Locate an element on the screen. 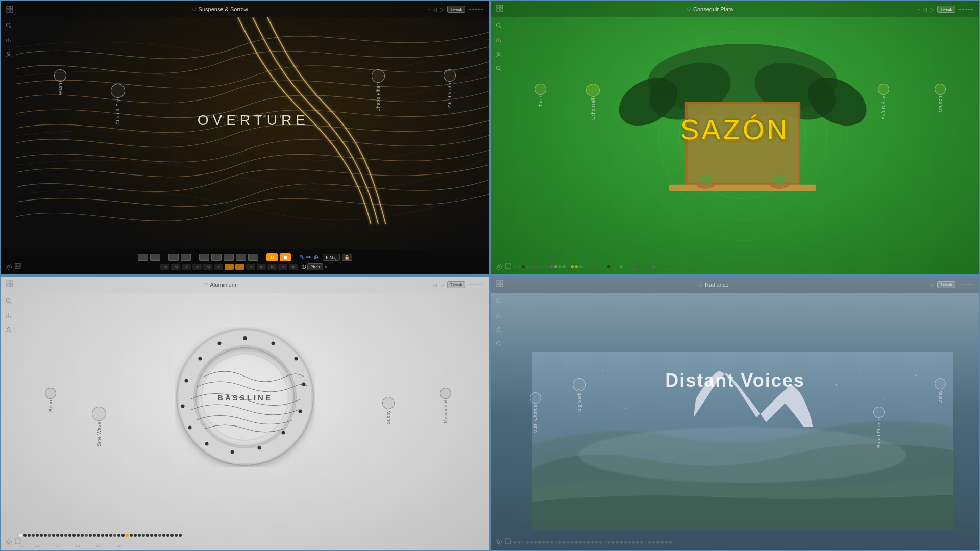 The width and height of the screenshot is (980, 551). arrow-2: ◁ is located at coordinates (186, 267).